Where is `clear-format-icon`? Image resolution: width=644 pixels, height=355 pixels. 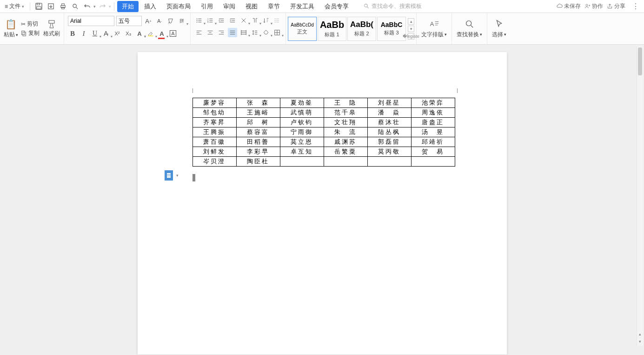
clear-format-icon is located at coordinates (171, 21).